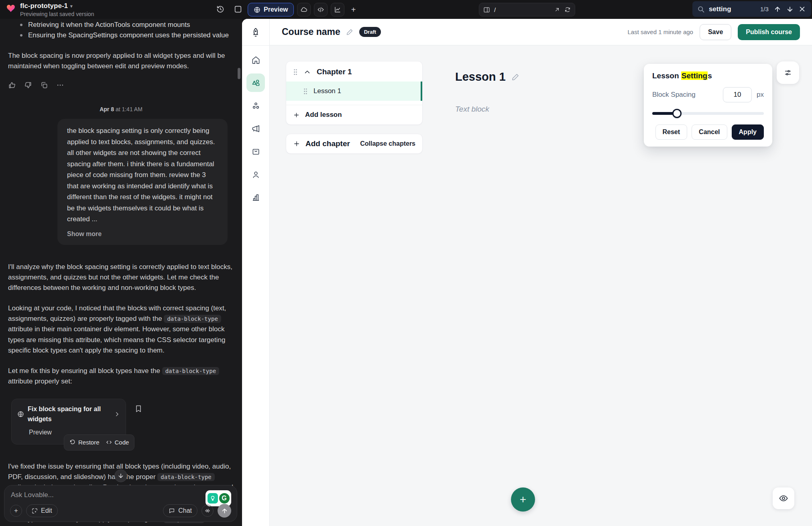  What do you see at coordinates (256, 83) in the screenshot?
I see `sidebar-item-content` at bounding box center [256, 83].